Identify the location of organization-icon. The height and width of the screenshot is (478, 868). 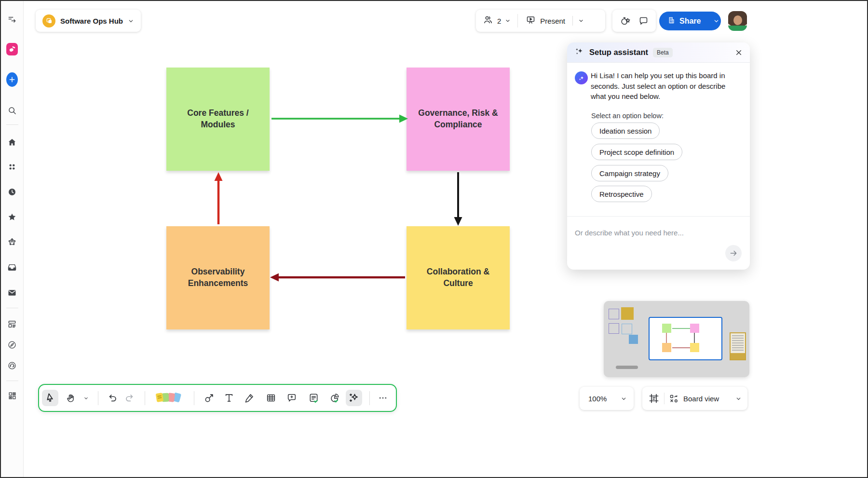
(671, 21).